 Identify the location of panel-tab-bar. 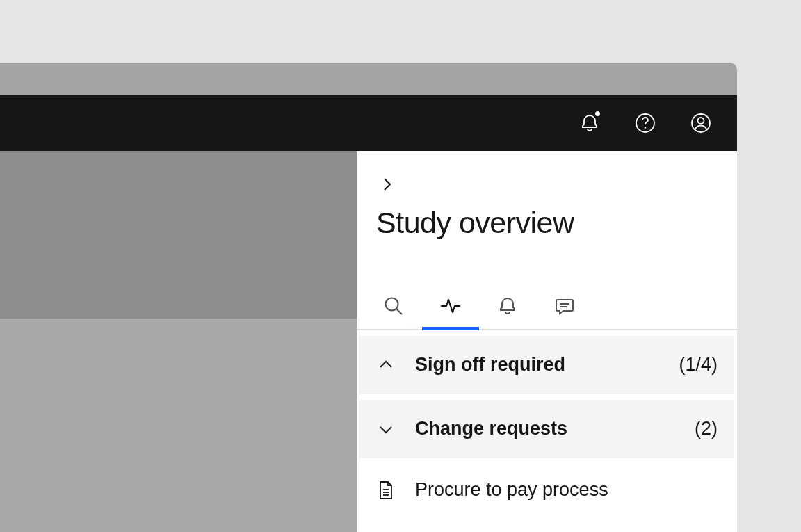
(547, 307).